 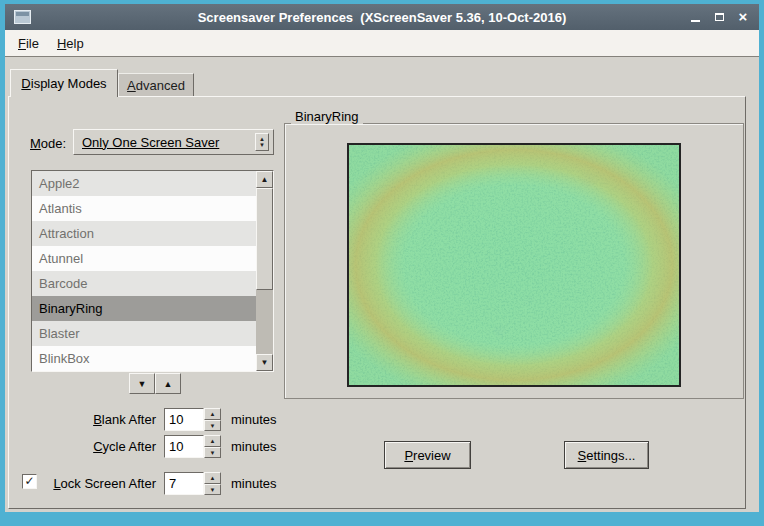 What do you see at coordinates (382, 44) in the screenshot?
I see `menubar: File Help` at bounding box center [382, 44].